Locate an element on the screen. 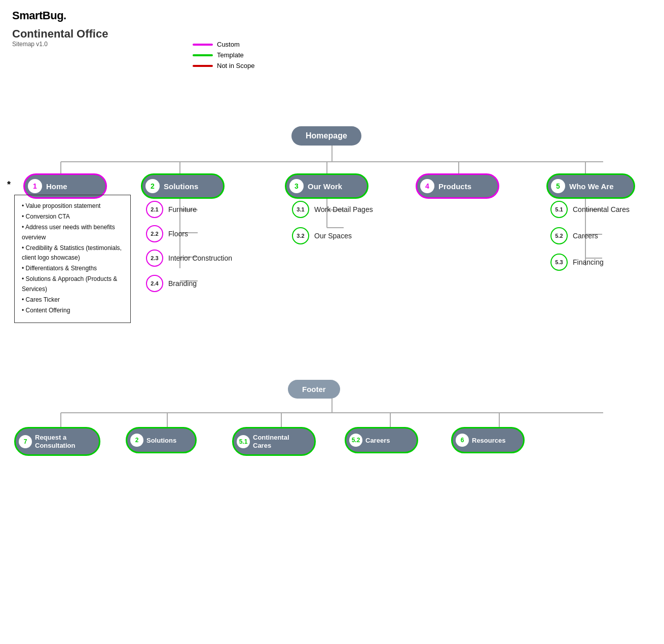  project-title: Continental Office is located at coordinates (332, 34).